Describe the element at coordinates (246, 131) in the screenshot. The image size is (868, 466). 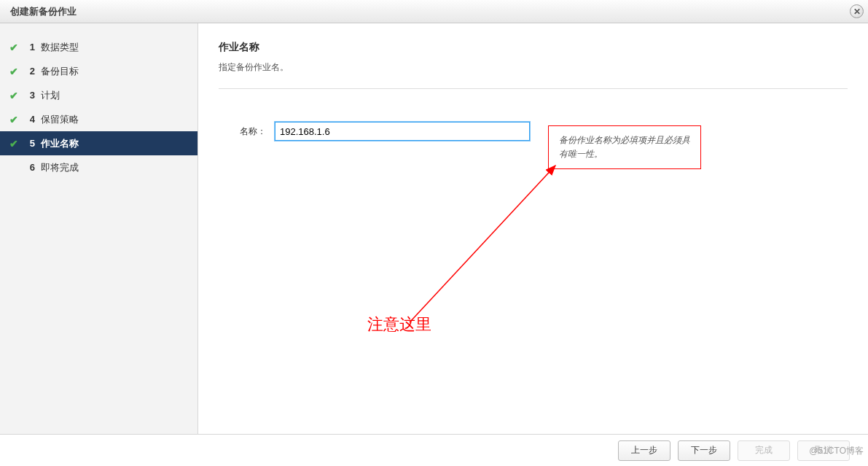
I see `name-label: 名称：` at that location.